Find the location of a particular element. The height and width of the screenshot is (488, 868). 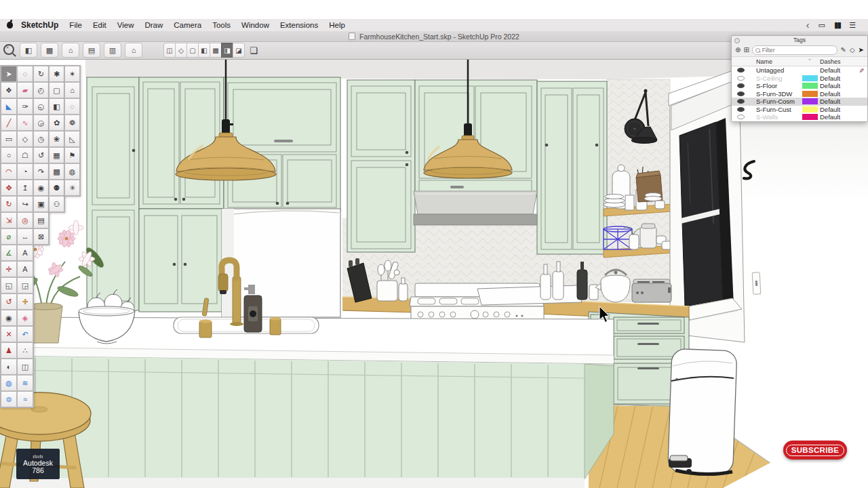

make-component-tool: ❖ is located at coordinates (9, 90).